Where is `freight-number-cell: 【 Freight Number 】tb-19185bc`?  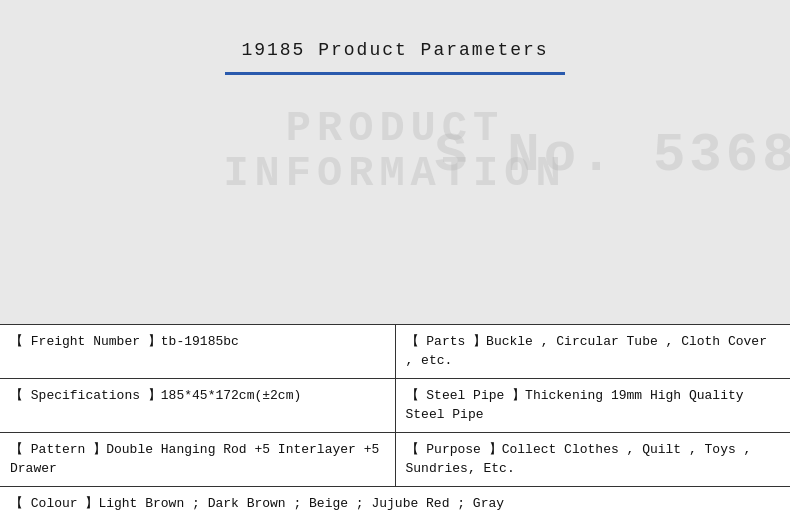 freight-number-cell: 【 Freight Number 】tb-19185bc is located at coordinates (198, 352).